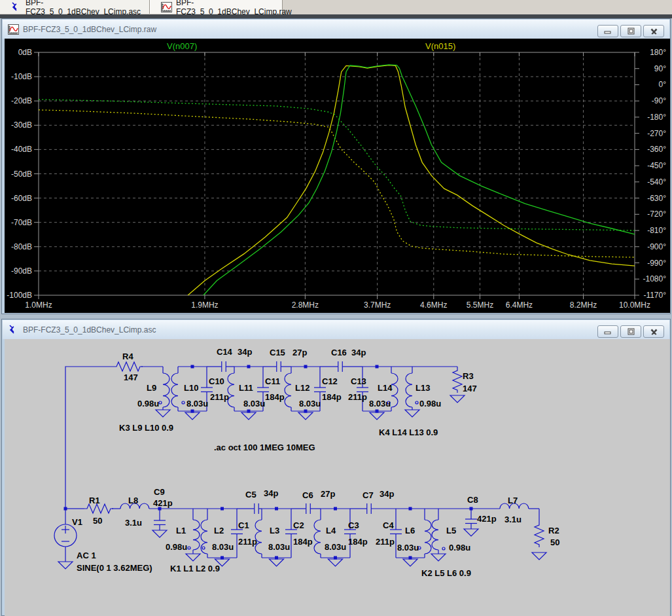  I want to click on tab-schematic-asc: BPF-FCZ3_5_0_1dBChev_LCimp.asc, so click(75, 7).